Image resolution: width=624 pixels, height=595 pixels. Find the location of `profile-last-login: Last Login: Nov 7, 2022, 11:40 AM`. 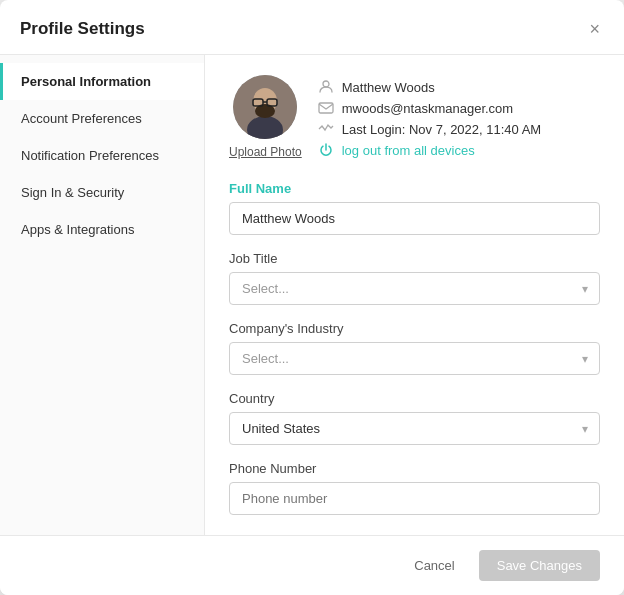

profile-last-login: Last Login: Nov 7, 2022, 11:40 AM is located at coordinates (442, 130).